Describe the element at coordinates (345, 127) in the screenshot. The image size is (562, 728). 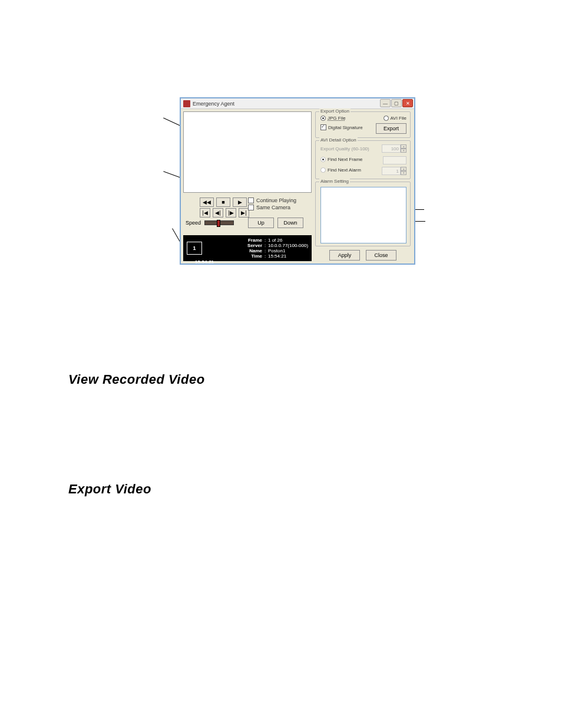
I see `digital-signature-label: Digital Signature` at that location.